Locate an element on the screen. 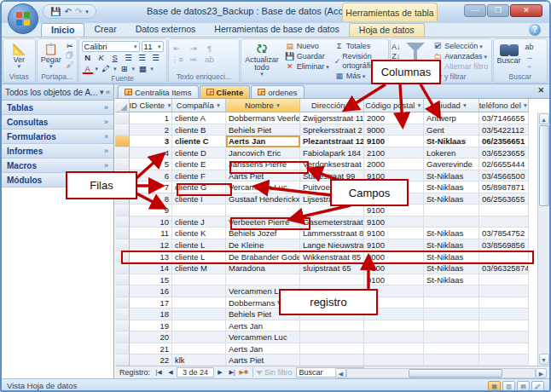  decrease-indent-icon: ⇤ is located at coordinates (177, 48).